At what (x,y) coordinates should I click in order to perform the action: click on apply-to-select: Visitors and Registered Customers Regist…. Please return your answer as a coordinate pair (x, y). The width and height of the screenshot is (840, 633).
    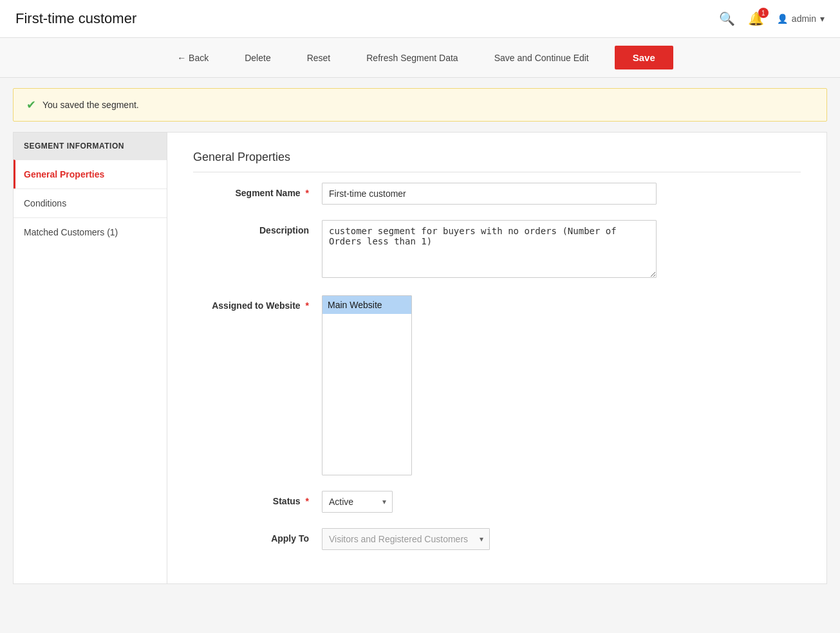
    Looking at the image, I should click on (406, 539).